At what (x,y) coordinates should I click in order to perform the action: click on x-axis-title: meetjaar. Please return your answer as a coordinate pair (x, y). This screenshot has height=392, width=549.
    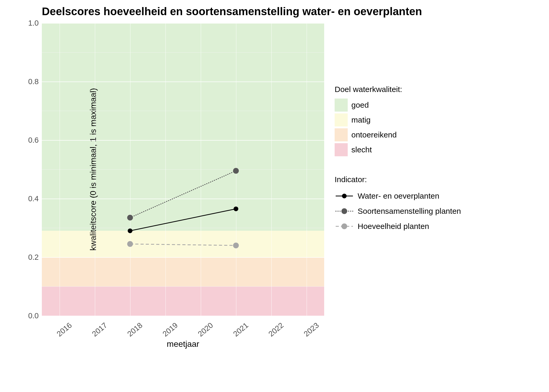
    Looking at the image, I should click on (183, 344).